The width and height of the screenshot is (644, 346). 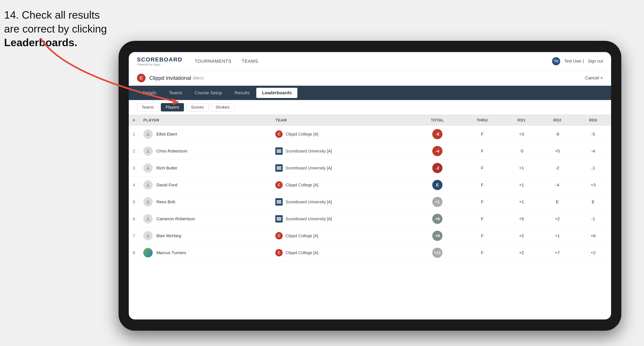 I want to click on cell-team: Scoreboard University [A], so click(x=342, y=219).